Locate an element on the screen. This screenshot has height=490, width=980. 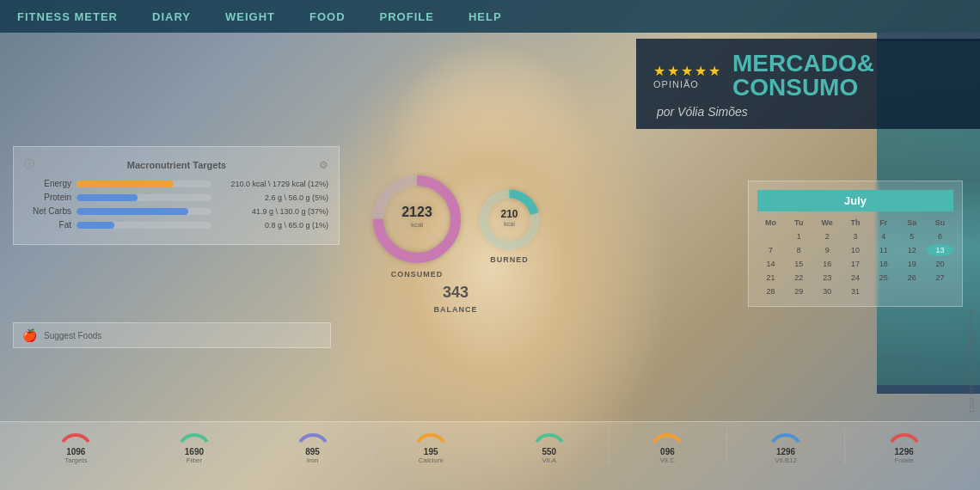
nutrient-calcium: 195 Calcium is located at coordinates (432, 447).